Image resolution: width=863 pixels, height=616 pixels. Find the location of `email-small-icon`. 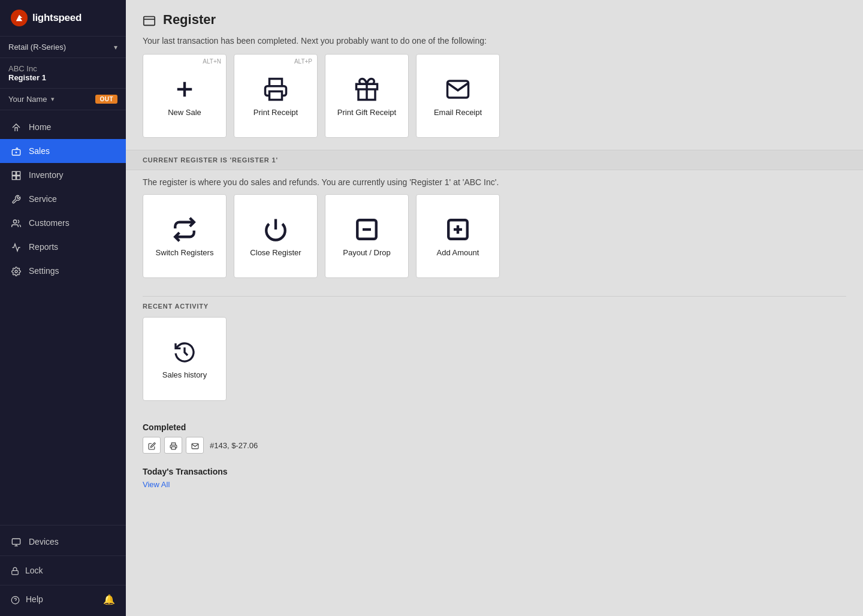

email-small-icon is located at coordinates (195, 445).